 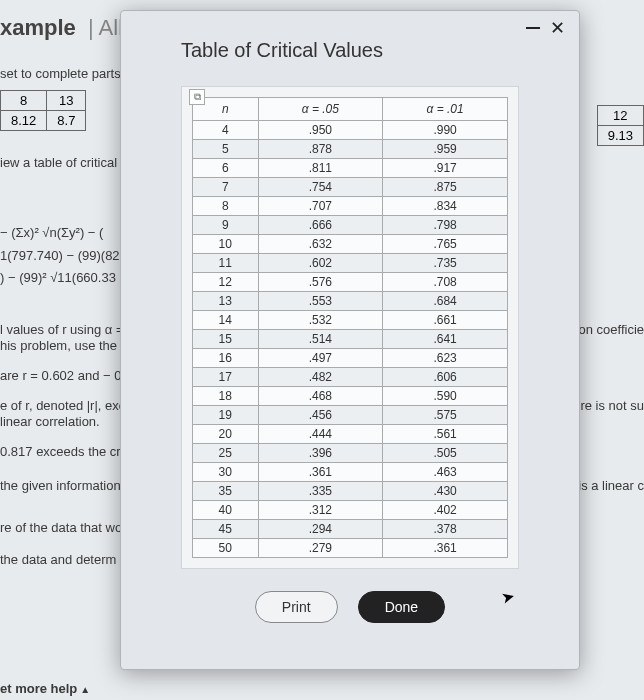 I want to click on cell: .576, so click(x=320, y=282).